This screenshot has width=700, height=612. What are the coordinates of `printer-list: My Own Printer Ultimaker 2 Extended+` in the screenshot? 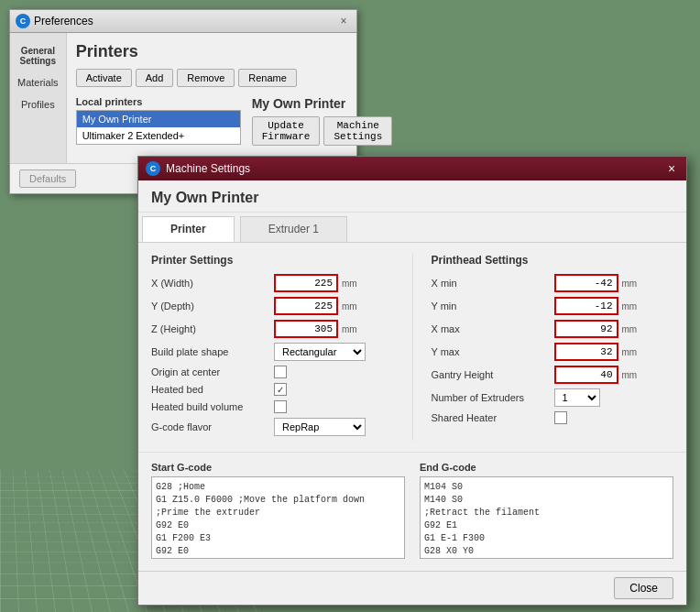 It's located at (159, 127).